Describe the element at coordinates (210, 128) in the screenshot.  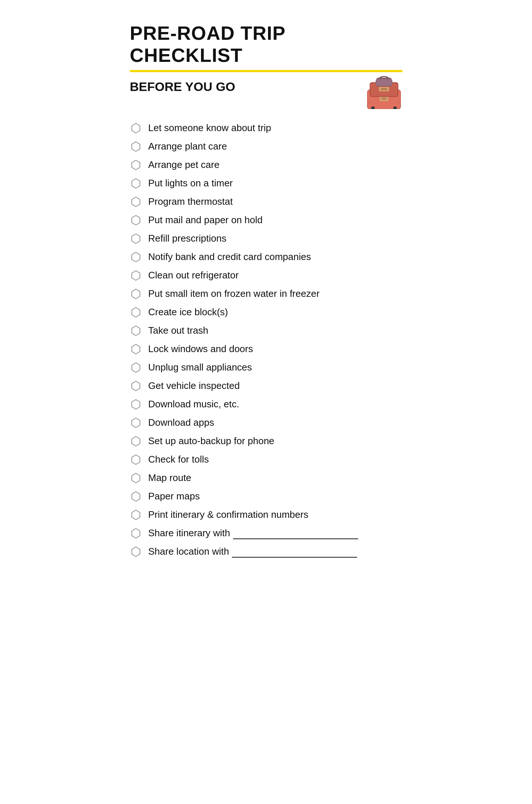
I see `item-label: Let someone know about trip` at that location.